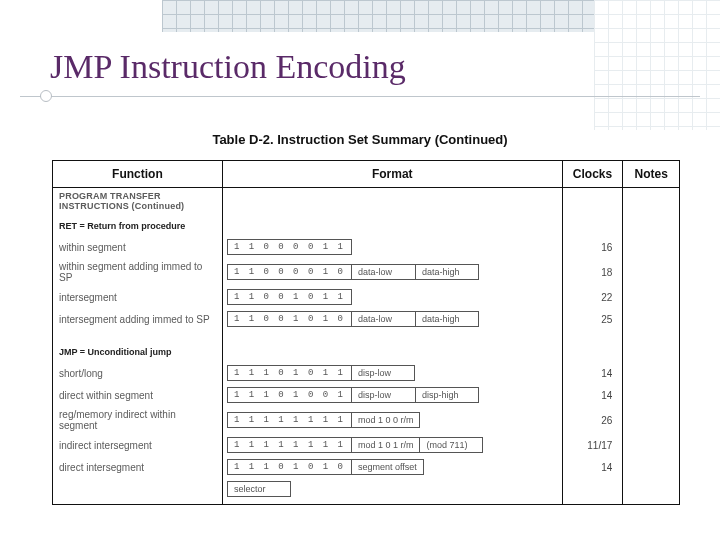 Image resolution: width=720 pixels, height=540 pixels. What do you see at coordinates (451, 445) in the screenshot?
I see `format-cell: (mod 711)` at bounding box center [451, 445].